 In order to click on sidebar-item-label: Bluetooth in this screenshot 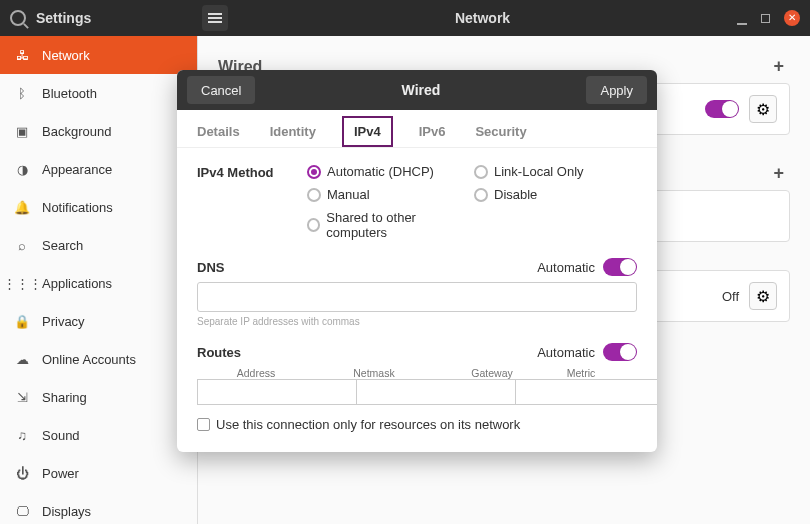, I will do `click(70, 94)`.